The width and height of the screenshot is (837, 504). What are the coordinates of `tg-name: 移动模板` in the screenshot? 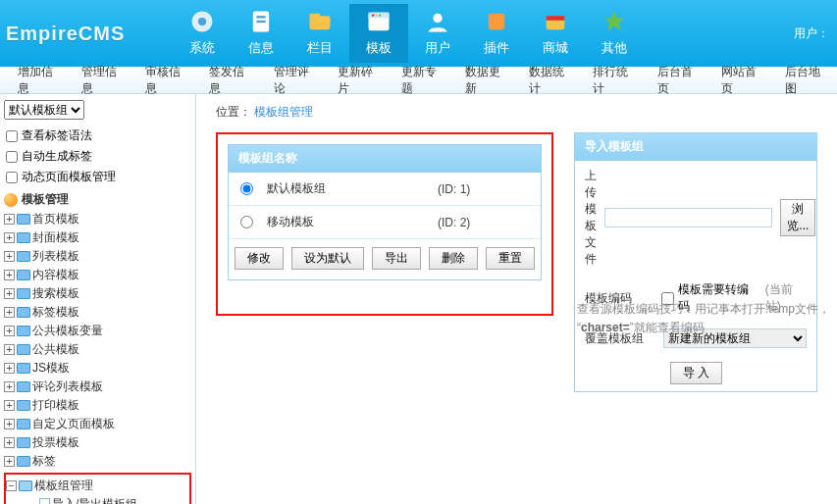 It's located at (345, 222).